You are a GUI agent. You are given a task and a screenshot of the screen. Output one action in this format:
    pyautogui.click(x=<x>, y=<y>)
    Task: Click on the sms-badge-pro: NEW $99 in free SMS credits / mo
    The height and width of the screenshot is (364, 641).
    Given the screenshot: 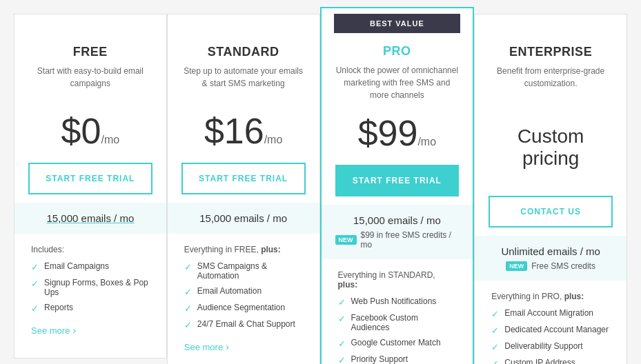 What is the action you would take?
    pyautogui.click(x=397, y=240)
    